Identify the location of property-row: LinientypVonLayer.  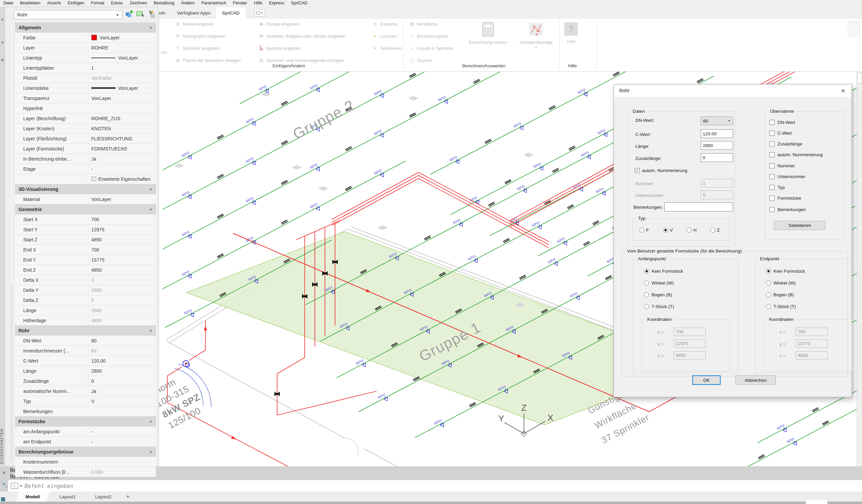
(86, 58).